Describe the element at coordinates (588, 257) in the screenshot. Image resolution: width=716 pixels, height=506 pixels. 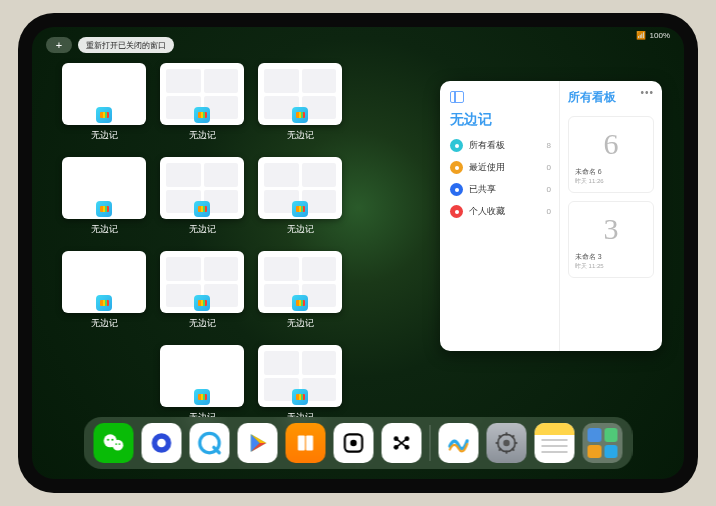
I see `board-title: 未命名 3` at that location.